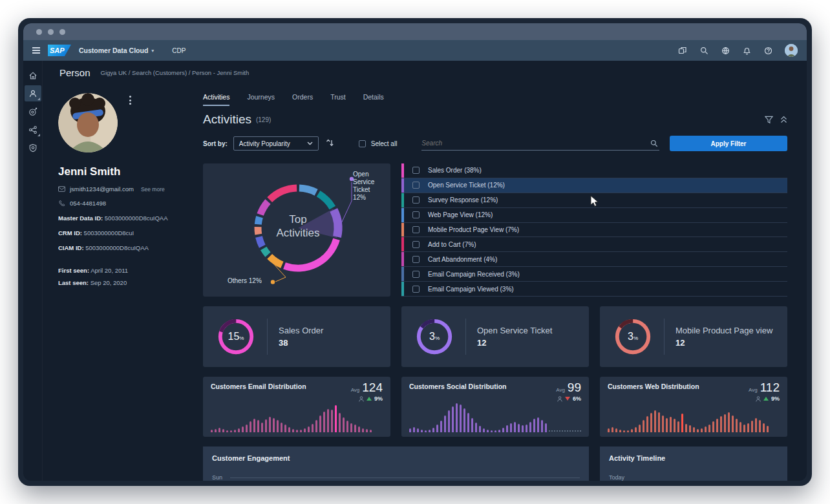  What do you see at coordinates (683, 50) in the screenshot?
I see `product-switcher-icon` at bounding box center [683, 50].